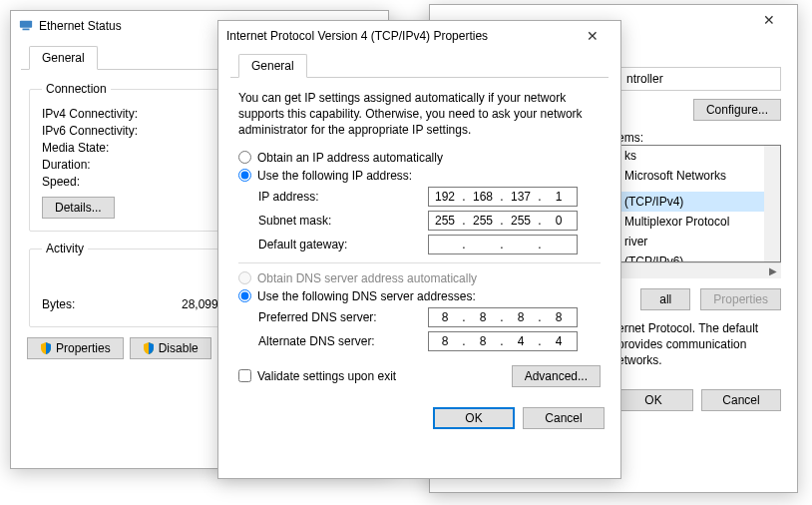 This screenshot has width=812, height=505. I want to click on list-item: (TCP/IPv6), so click(691, 257).